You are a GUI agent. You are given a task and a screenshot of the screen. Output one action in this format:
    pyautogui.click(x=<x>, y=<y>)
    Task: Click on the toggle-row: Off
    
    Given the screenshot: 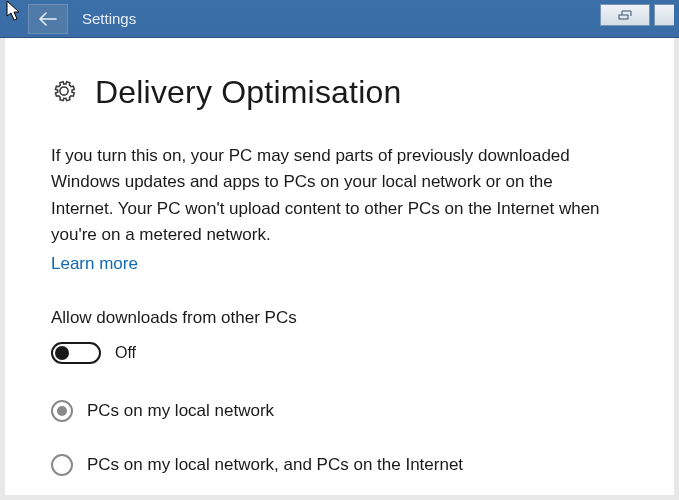 What is the action you would take?
    pyautogui.click(x=342, y=353)
    